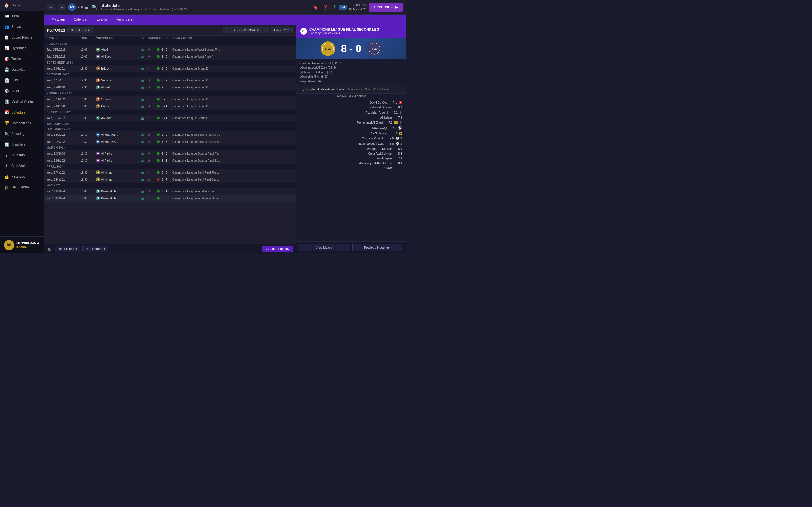 This screenshot has height=507, width=812. What do you see at coordinates (170, 50) in the screenshot?
I see `table-row: Tue, 15/8/2023 19:00 ⚽ Ahed 📺 H 5 - 0 Ch…` at bounding box center [170, 50].